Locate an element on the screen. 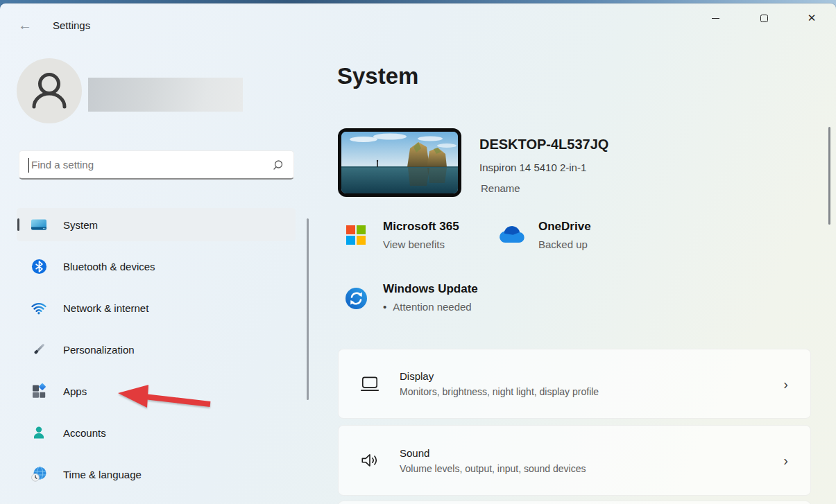  page-title: System is located at coordinates (377, 76).